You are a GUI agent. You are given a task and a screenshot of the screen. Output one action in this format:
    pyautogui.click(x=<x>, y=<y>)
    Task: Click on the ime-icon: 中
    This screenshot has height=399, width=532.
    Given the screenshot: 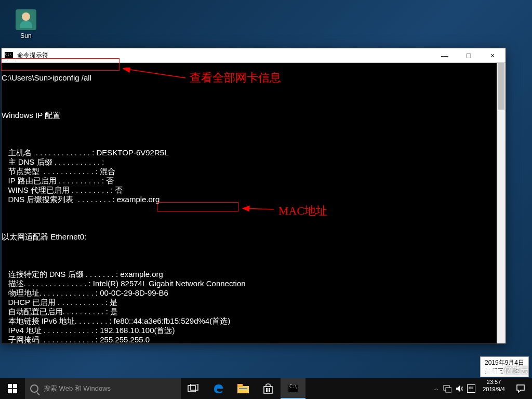 What is the action you would take?
    pyautogui.click(x=471, y=389)
    